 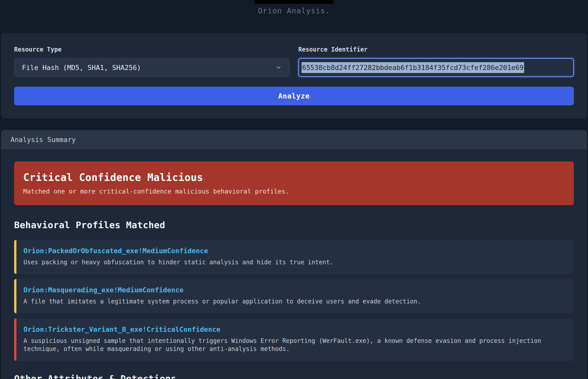 I want to click on resource-identifier-value: 65538cb8d24ff27282bbdeab6f1b3184f35fcd73…, so click(x=413, y=68).